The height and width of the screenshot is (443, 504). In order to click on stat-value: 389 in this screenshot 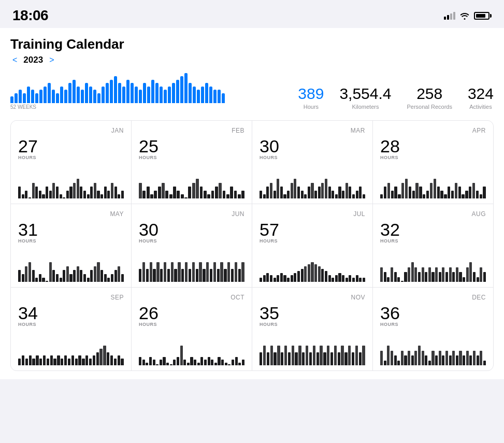, I will do `click(311, 94)`.